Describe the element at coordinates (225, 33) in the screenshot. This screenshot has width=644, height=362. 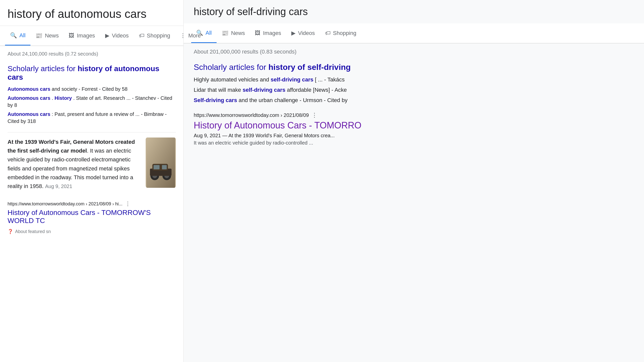
I see `news-icon-right: 📰` at that location.